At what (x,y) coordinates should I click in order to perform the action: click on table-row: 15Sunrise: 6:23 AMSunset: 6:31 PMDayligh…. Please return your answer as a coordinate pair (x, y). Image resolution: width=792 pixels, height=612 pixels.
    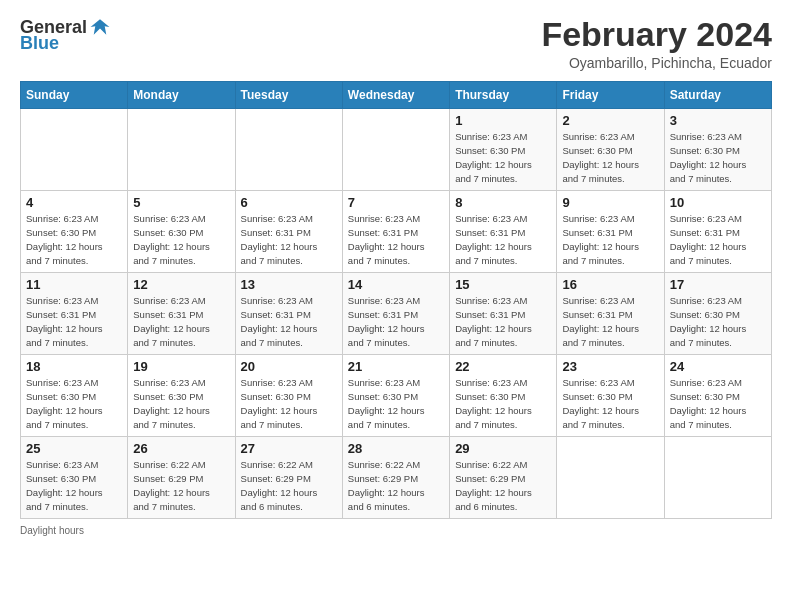
    Looking at the image, I should click on (504, 314).